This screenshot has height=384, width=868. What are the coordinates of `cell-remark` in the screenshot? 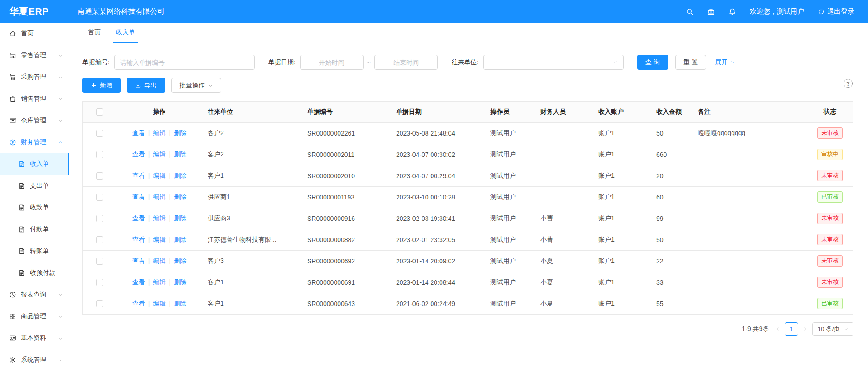 It's located at (750, 154).